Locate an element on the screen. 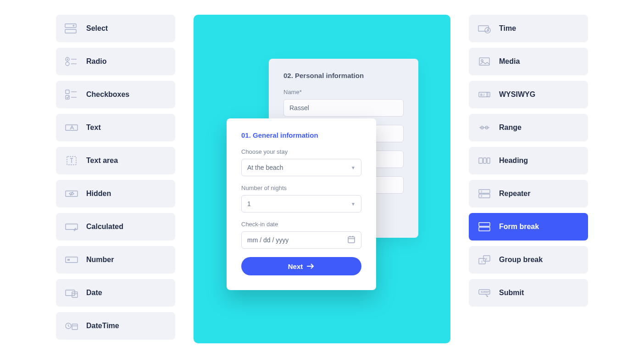  select-icon is located at coordinates (72, 28).